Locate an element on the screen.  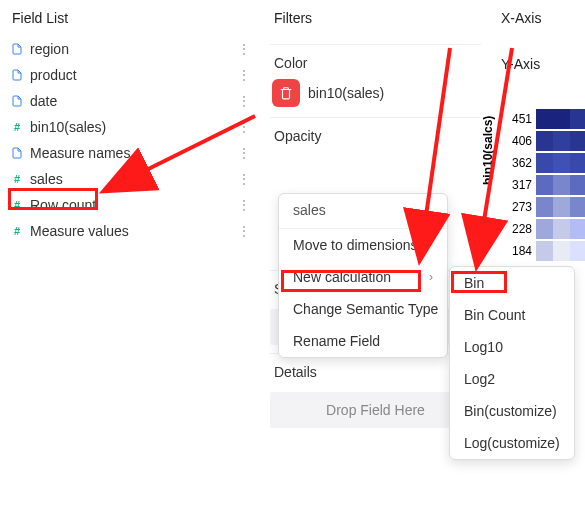
field-item-measure-names: Measure names⋮ is located at coordinates (131, 153).